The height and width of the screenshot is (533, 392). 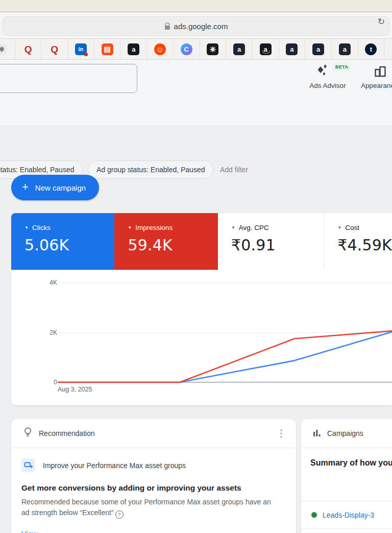 I want to click on address-bar: ads.google.com, so click(x=196, y=26).